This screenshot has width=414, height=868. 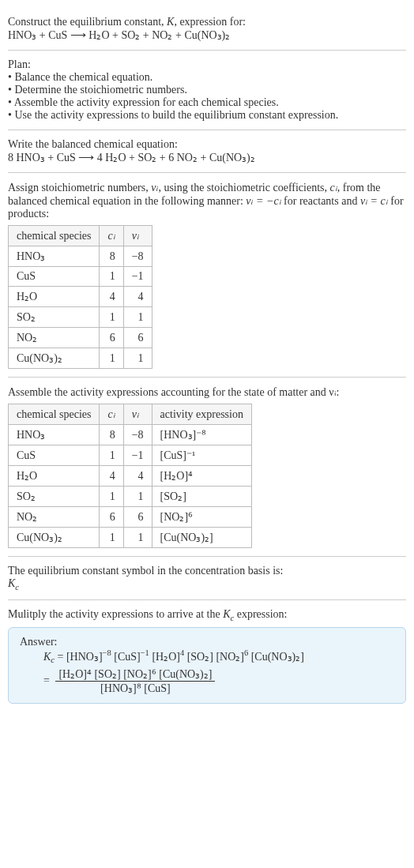 I want to click on table-row: NO₂66[NO₂]⁶, so click(x=130, y=517).